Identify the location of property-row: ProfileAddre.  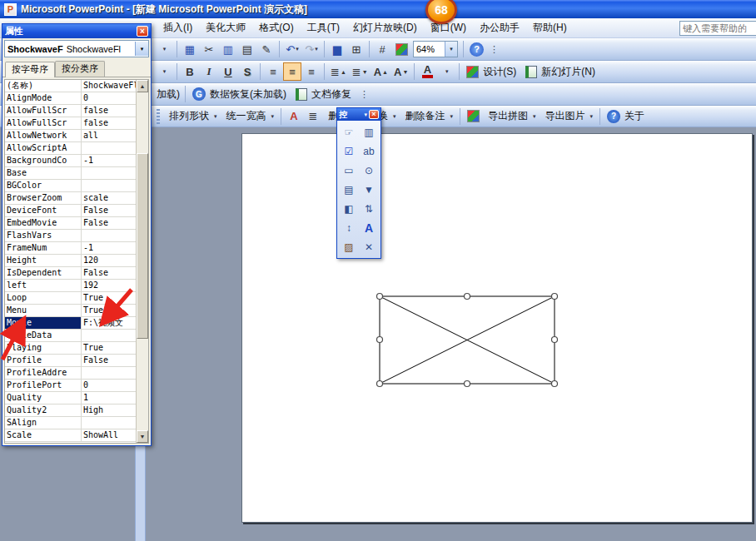
(70, 373).